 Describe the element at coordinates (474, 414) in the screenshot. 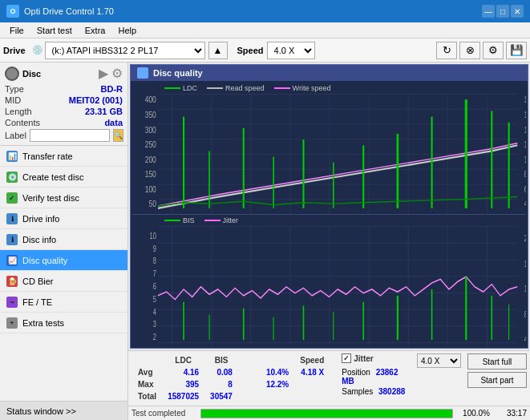

I see `progress-percent-text: 100.0%` at that location.